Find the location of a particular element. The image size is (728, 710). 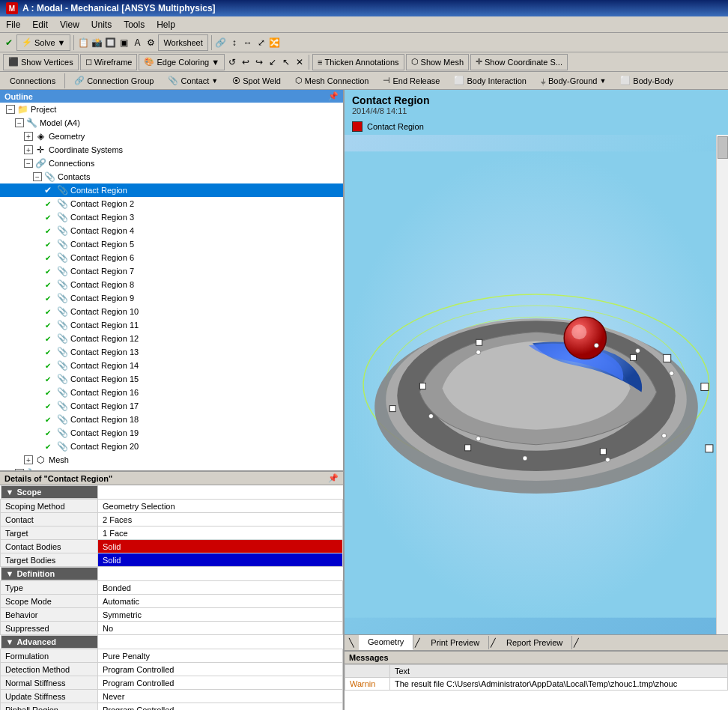

contact-region-16-label: Contact Region 16 is located at coordinates (105, 392).